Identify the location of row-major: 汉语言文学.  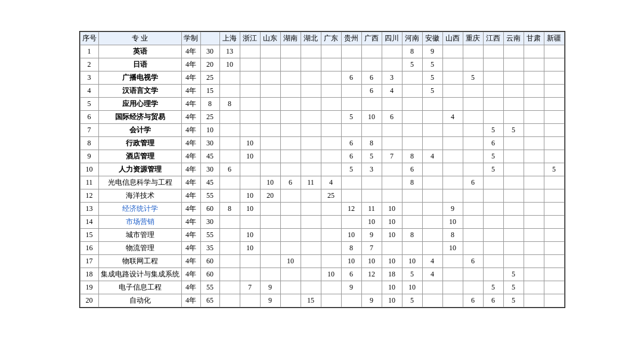
(140, 91).